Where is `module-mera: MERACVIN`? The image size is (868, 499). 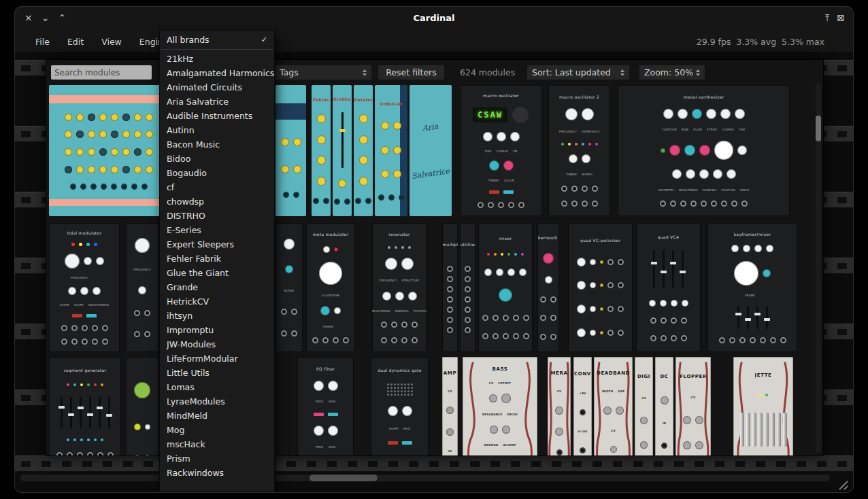
module-mera: MERACVIN is located at coordinates (559, 407).